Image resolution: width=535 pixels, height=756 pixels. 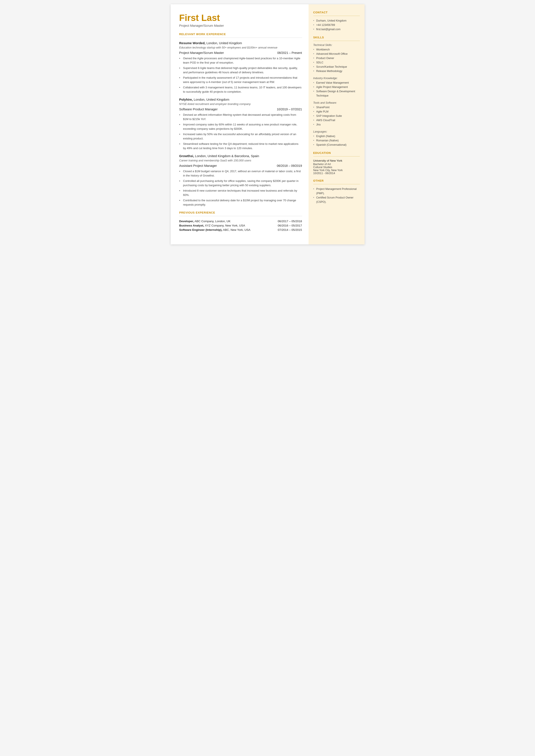 I want to click on company-name-rw: Resume Worded,, so click(x=192, y=43).